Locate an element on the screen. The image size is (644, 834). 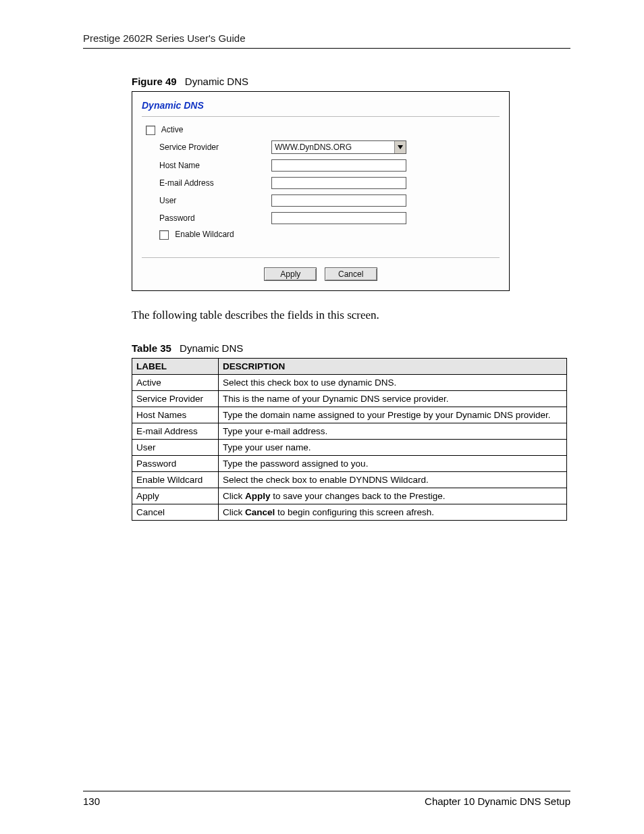
apply-button: Apply is located at coordinates (290, 274).